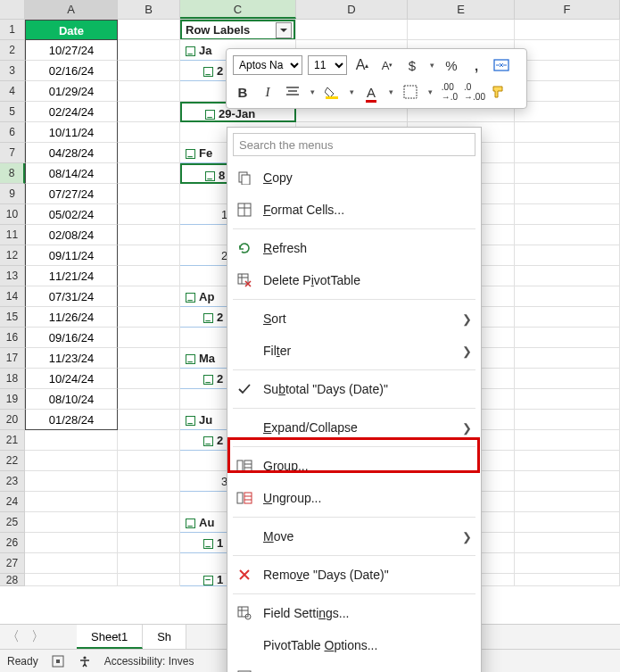  Describe the element at coordinates (12, 9) in the screenshot. I see `select-all-corner` at that location.